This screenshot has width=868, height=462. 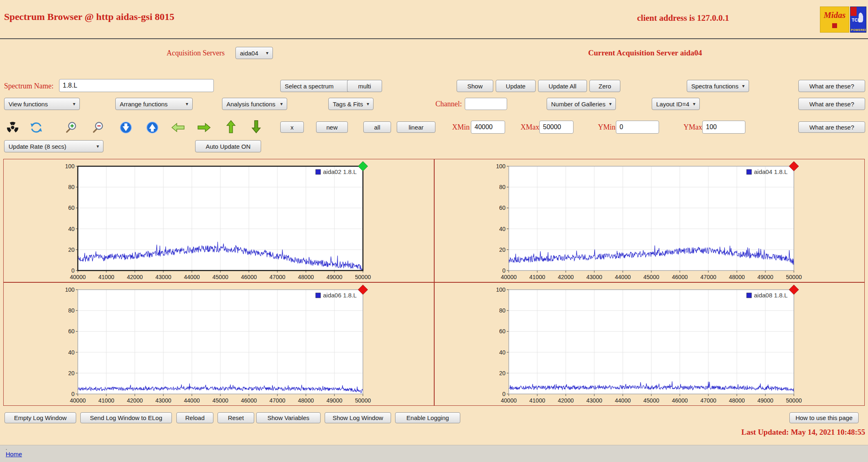 I want to click on what-are-these-button-1: What are these?, so click(x=832, y=86).